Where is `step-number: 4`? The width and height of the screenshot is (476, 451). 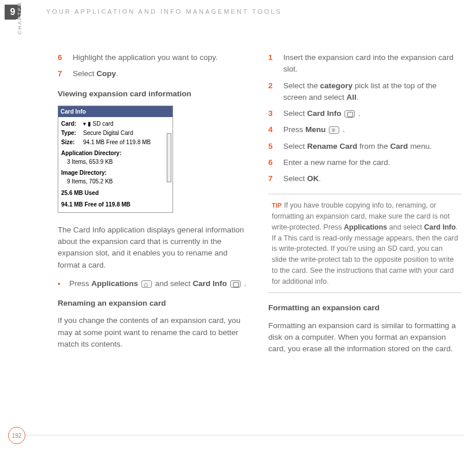
step-number: 4 is located at coordinates (276, 130).